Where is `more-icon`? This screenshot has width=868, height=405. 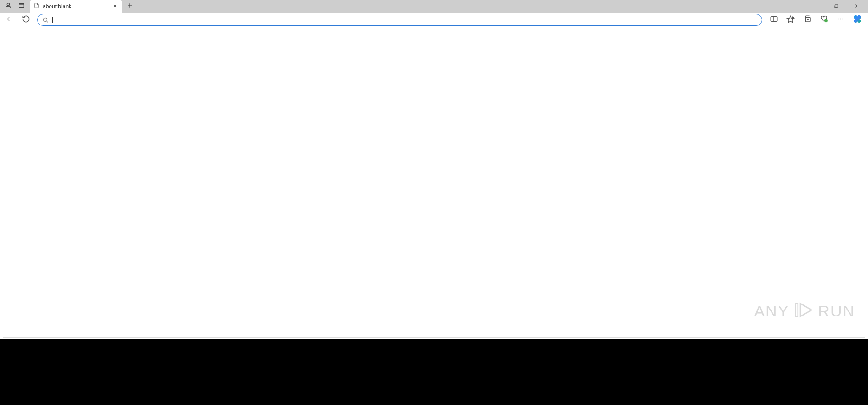
more-icon is located at coordinates (841, 20).